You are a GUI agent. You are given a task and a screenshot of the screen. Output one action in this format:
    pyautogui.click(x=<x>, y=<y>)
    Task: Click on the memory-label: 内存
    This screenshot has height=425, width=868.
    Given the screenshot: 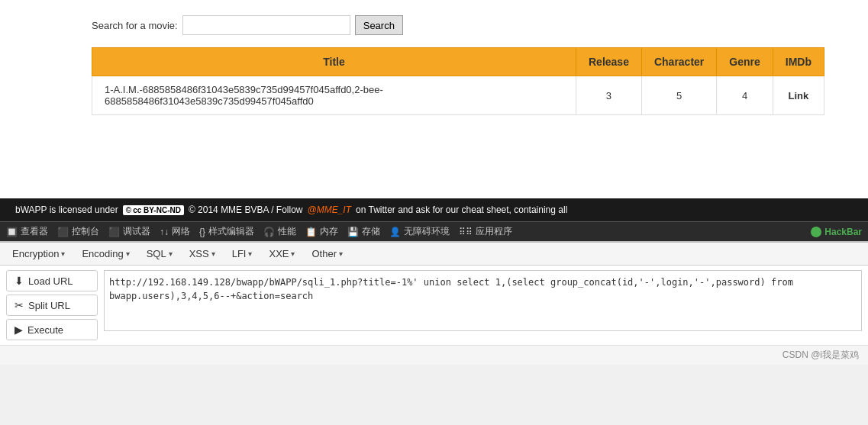 What is the action you would take?
    pyautogui.click(x=329, y=232)
    